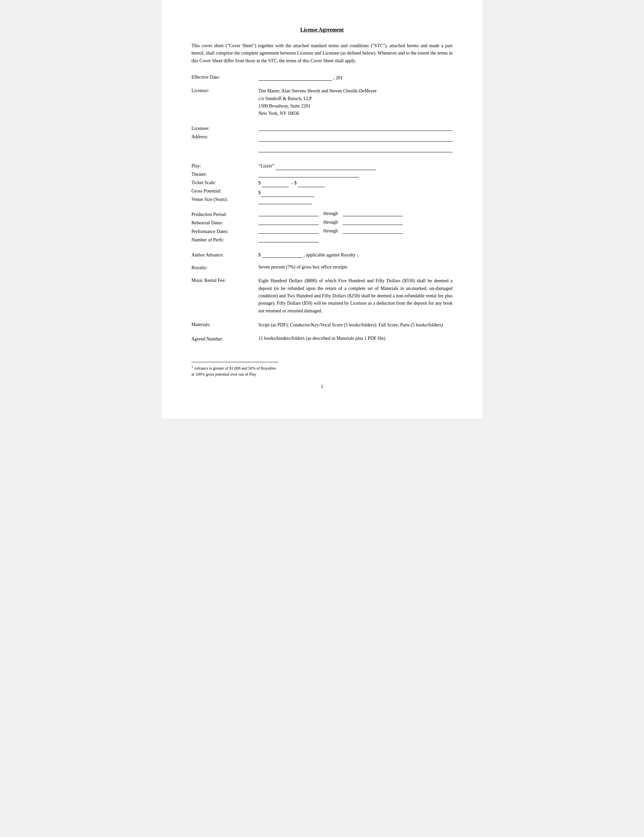 This screenshot has width=644, height=837. What do you see at coordinates (225, 280) in the screenshot?
I see `music-rental-fee-label: Music Rental Fee:` at bounding box center [225, 280].